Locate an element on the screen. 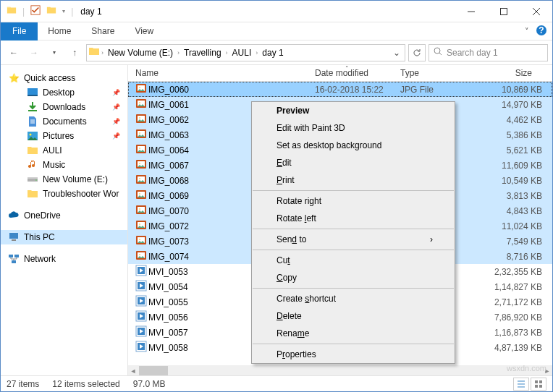 This screenshot has height=392, width=553. col-date: Date modified is located at coordinates (358, 73).